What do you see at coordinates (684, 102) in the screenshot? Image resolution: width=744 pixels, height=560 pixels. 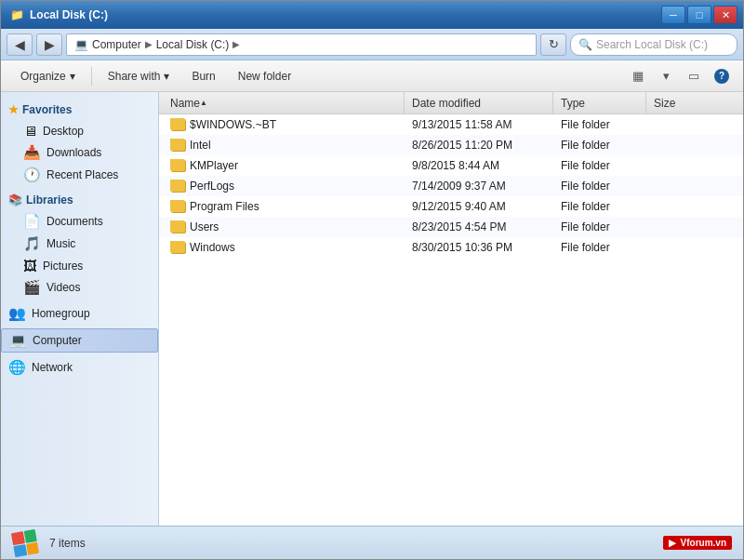 I see `col-header-size: Size` at bounding box center [684, 102].